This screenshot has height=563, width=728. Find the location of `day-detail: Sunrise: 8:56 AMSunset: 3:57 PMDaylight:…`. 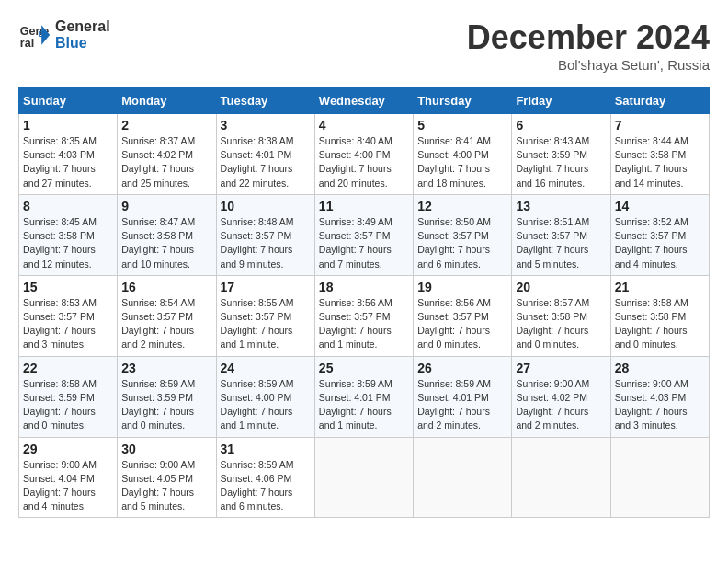

day-detail: Sunrise: 8:56 AMSunset: 3:57 PMDaylight:… is located at coordinates (462, 324).